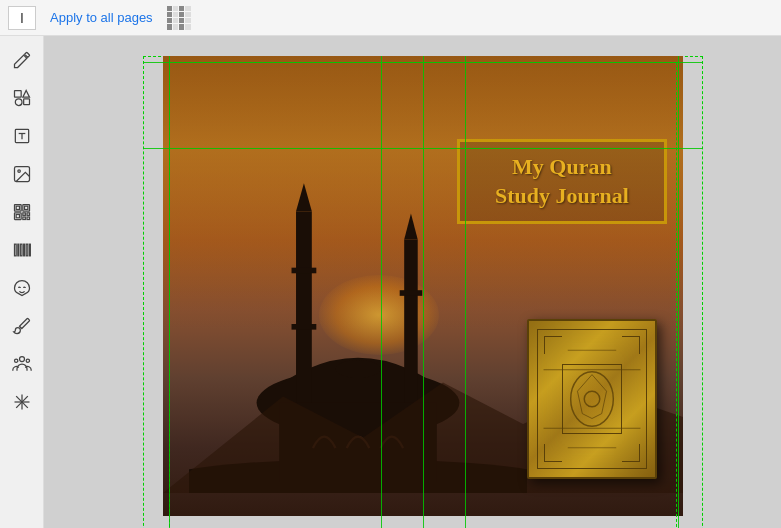  I want to click on pattern-button, so click(179, 18).